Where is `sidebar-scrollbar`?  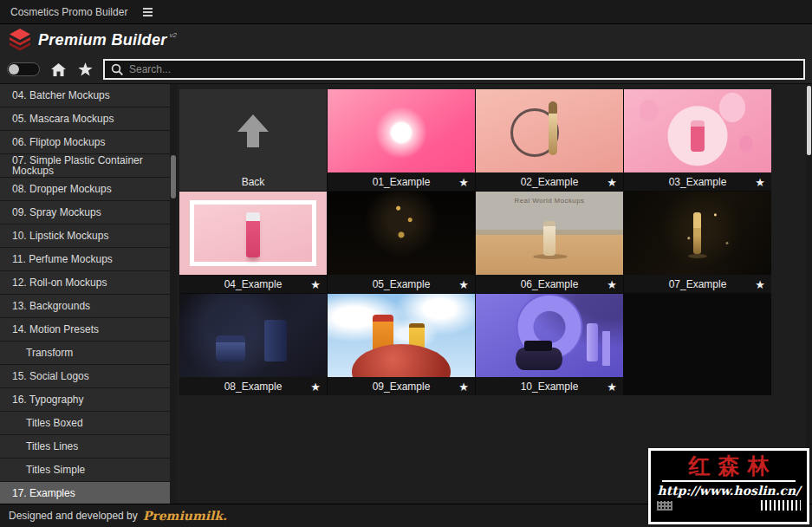 sidebar-scrollbar is located at coordinates (173, 294).